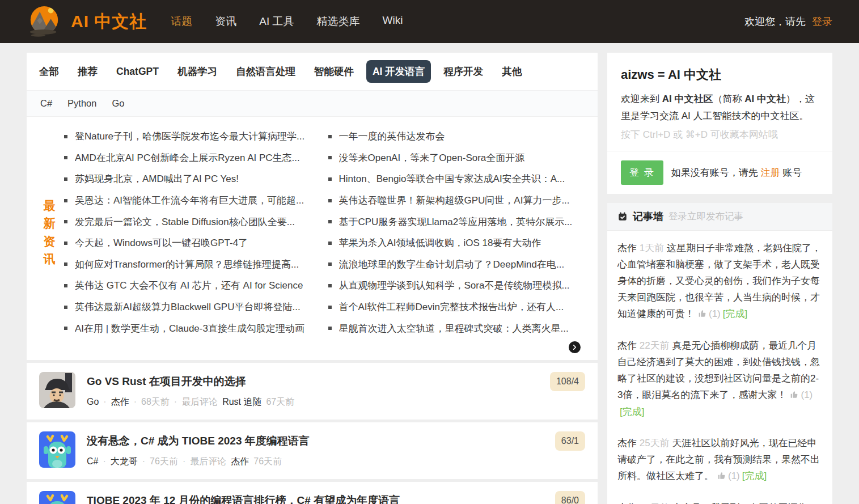 This screenshot has width=859, height=504. What do you see at coordinates (456, 222) in the screenshot?
I see `news-item-title: 基于CPU服务器实现Llama2等应用落地，英特尔展示...` at bounding box center [456, 222].